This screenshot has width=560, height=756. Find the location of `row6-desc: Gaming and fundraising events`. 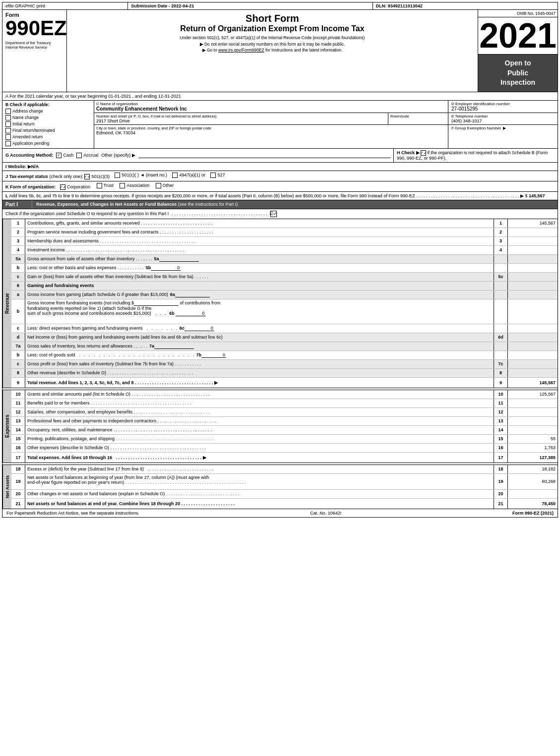

row6-desc: Gaming and fundraising events is located at coordinates (260, 286).